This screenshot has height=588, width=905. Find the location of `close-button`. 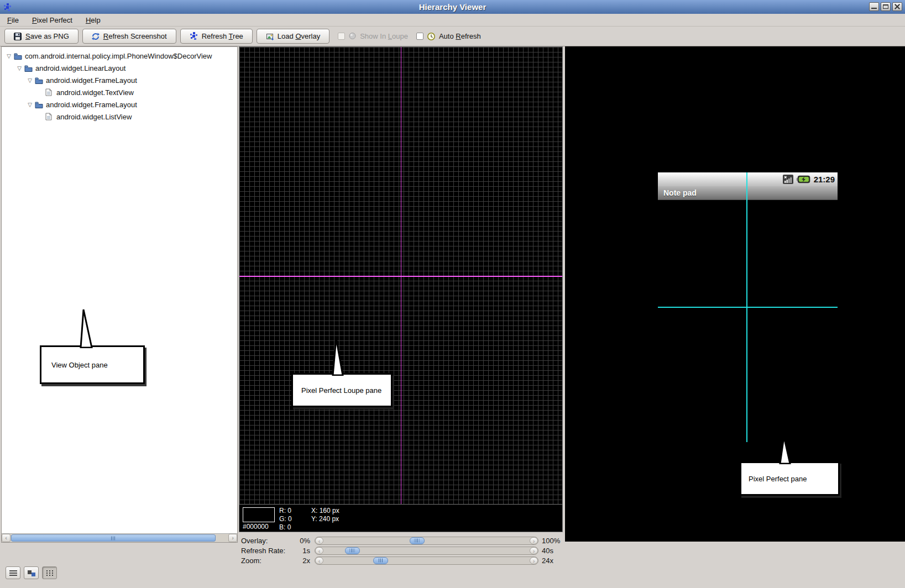

close-button is located at coordinates (897, 7).